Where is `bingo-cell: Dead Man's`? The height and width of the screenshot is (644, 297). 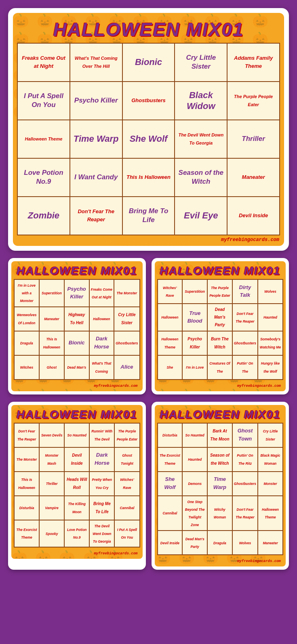
bingo-cell: Dead Man's is located at coordinates (77, 367).